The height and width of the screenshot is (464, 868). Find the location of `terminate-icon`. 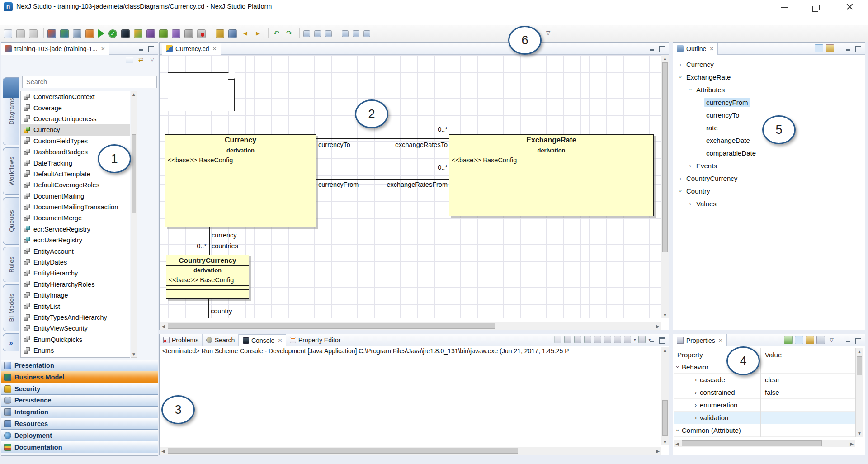

terminate-icon is located at coordinates (558, 340).